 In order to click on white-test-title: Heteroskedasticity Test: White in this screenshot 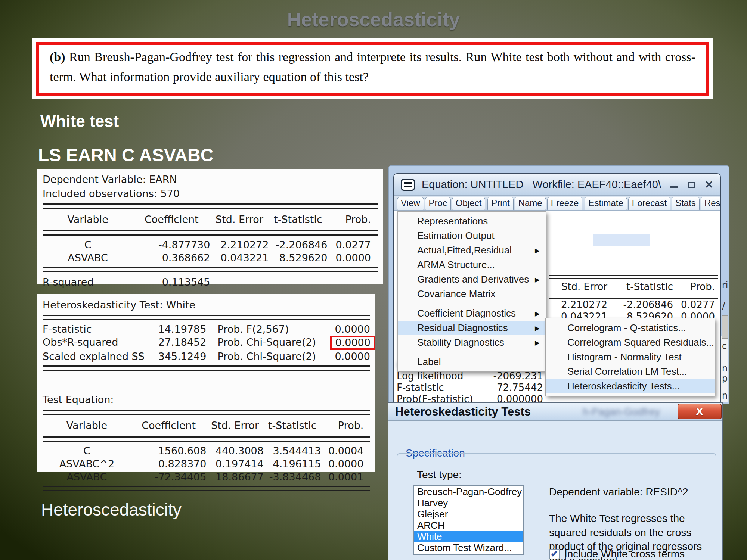, I will do `click(206, 305)`.